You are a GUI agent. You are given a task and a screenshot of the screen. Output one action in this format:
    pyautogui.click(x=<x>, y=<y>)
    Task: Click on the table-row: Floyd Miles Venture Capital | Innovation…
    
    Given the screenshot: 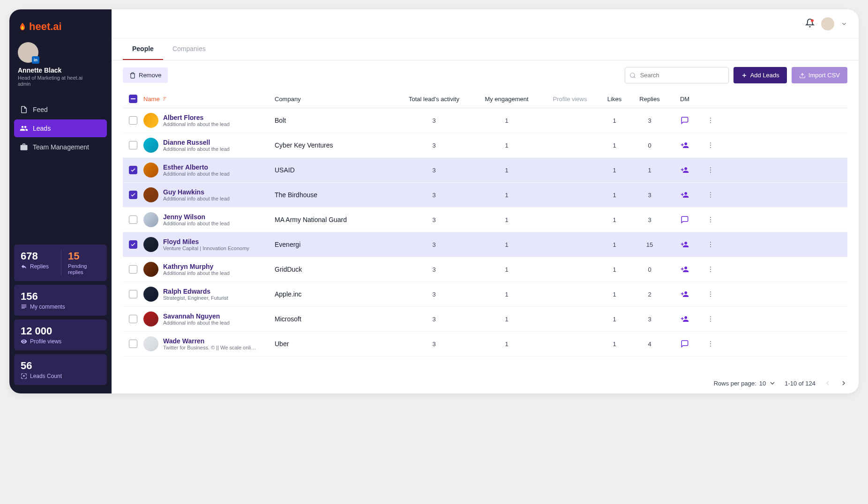 What is the action you would take?
    pyautogui.click(x=485, y=245)
    